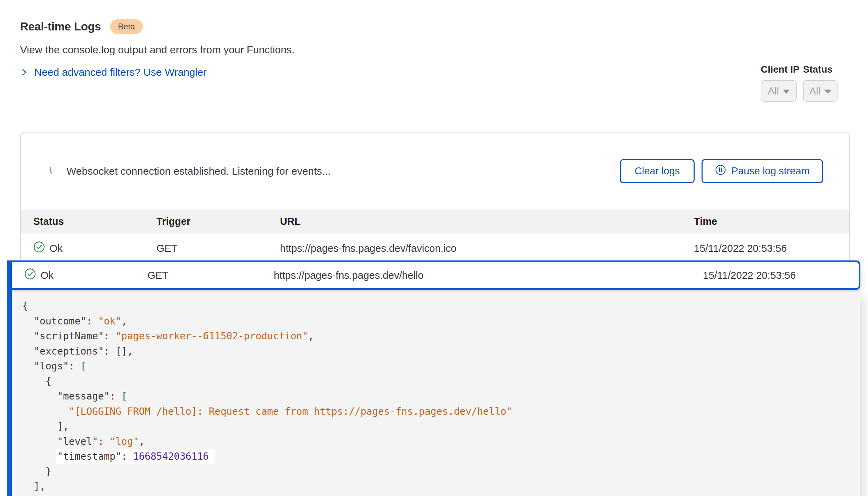 The image size is (868, 496). I want to click on log-table-row: Ok GET https://pages-fns.pages.dev/favic…, so click(435, 248).